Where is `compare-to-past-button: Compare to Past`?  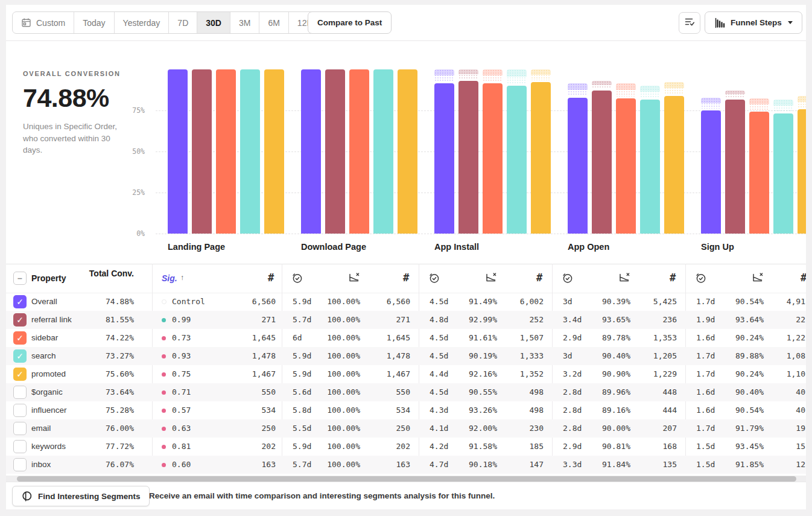
compare-to-past-button: Compare to Past is located at coordinates (350, 23).